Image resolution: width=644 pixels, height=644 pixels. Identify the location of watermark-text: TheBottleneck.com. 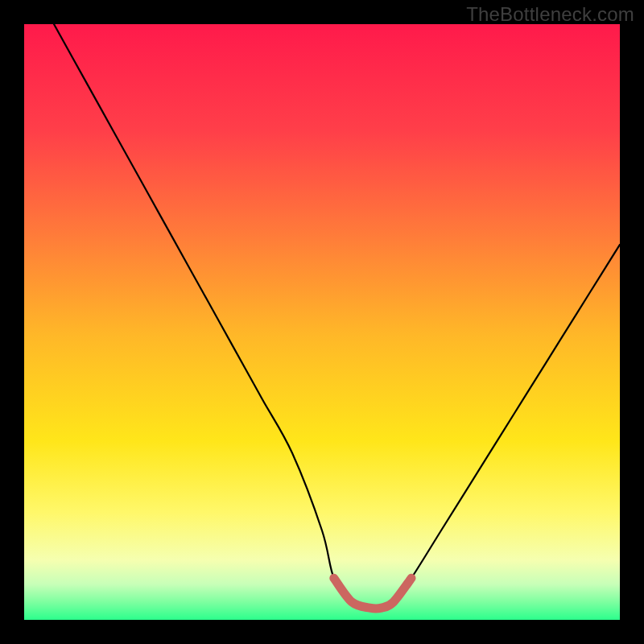
(551, 14).